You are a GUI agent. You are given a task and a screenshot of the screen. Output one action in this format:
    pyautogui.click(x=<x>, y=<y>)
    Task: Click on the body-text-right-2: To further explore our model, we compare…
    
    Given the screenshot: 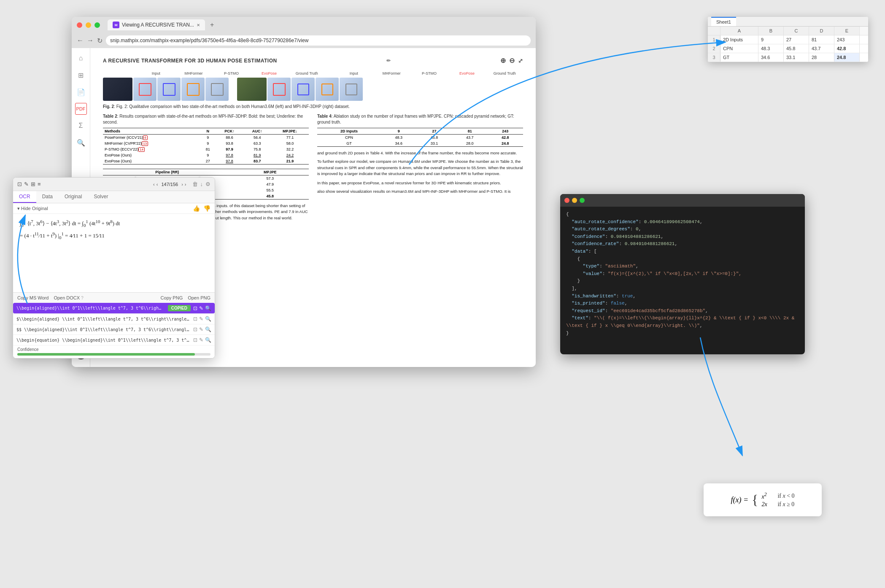 What is the action you would take?
    pyautogui.click(x=420, y=168)
    